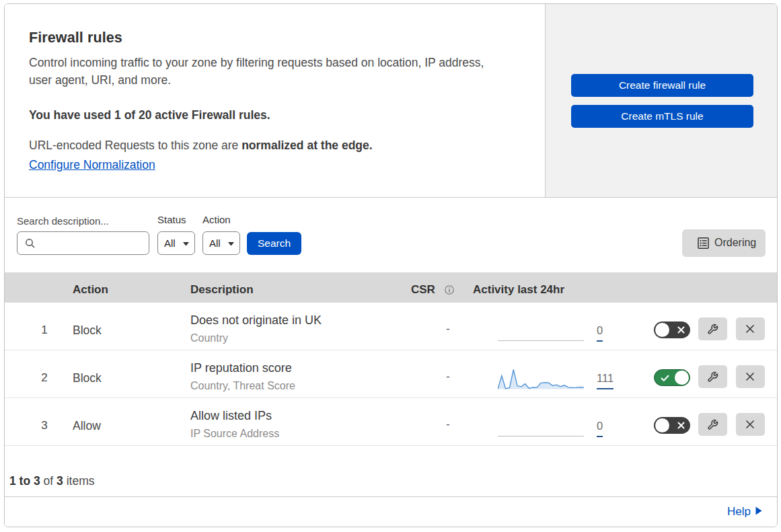  I want to click on column-header-csr: CSR, so click(423, 290).